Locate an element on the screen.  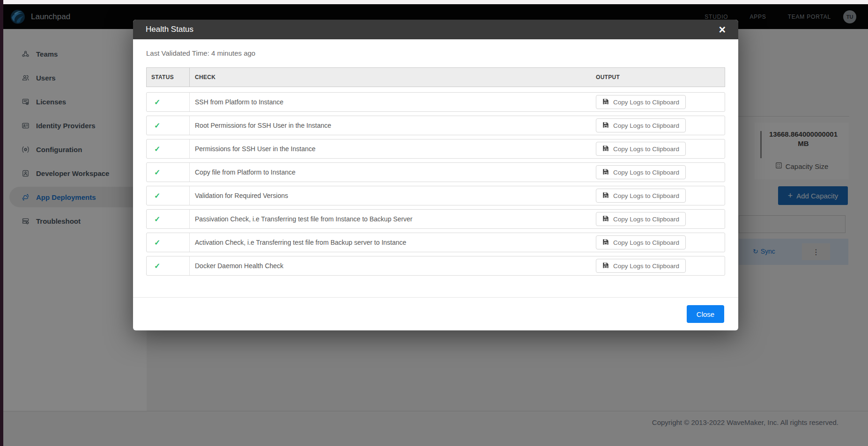
health-check-row: ✓ Validation for Required Versions Copy … is located at coordinates (436, 196).